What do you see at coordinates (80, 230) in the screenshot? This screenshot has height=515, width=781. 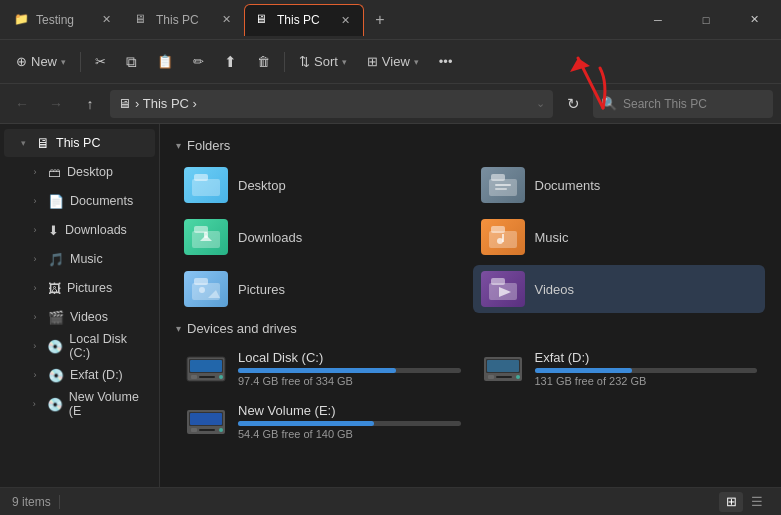 I see `sidebar-item-downloads: › ⬇ Downloads` at bounding box center [80, 230].